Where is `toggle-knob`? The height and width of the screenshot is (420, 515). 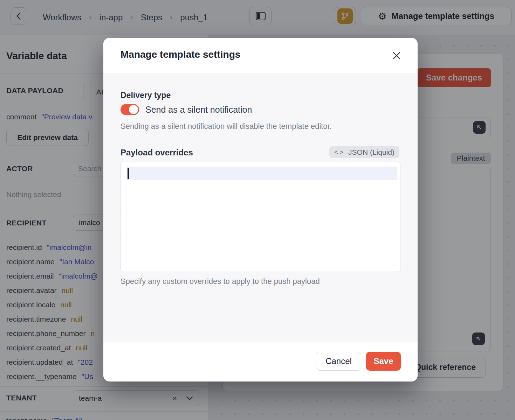 toggle-knob is located at coordinates (133, 110).